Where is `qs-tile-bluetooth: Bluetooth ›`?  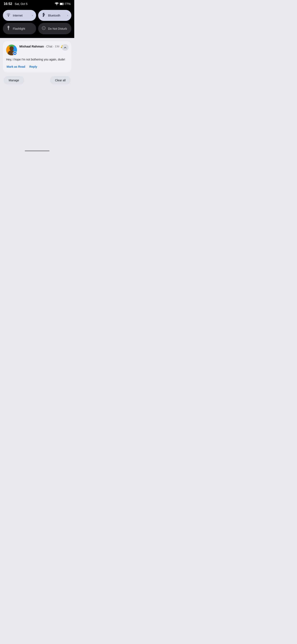 qs-tile-bluetooth: Bluetooth › is located at coordinates (55, 16).